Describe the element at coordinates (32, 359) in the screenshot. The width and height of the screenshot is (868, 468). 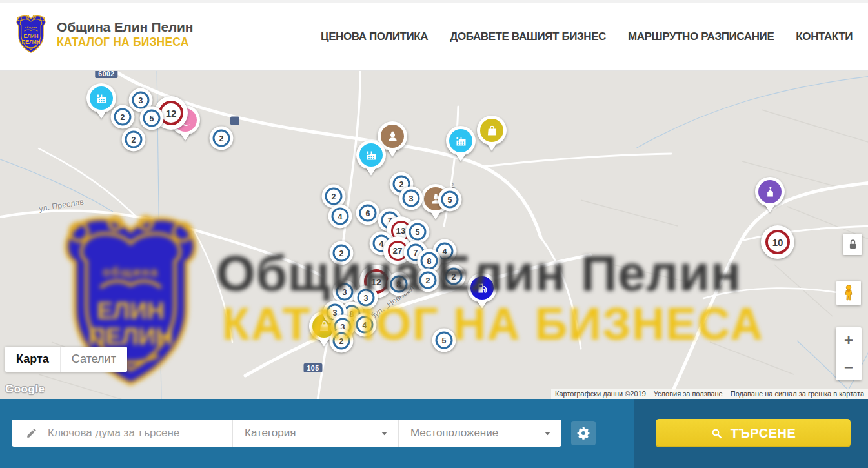
I see `map-view-button: Карта` at that location.